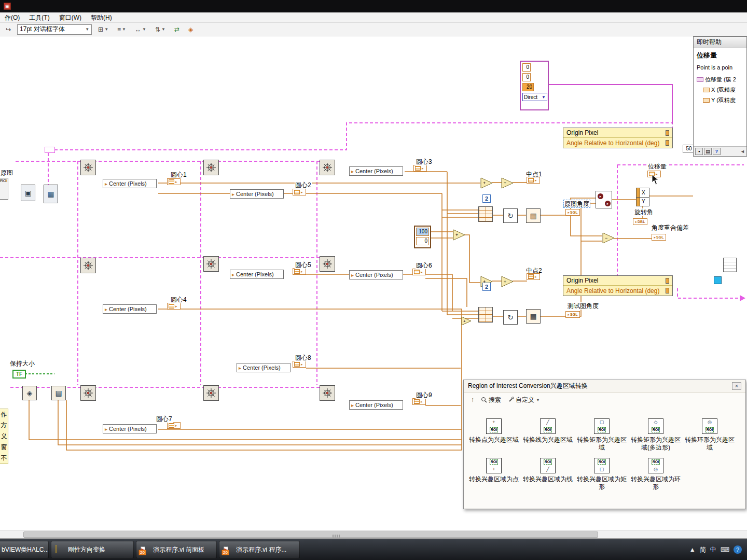 Image resolution: width=747 pixels, height=560 pixels. What do you see at coordinates (725, 550) in the screenshot?
I see `keyboard-icon: ⌨` at bounding box center [725, 550].